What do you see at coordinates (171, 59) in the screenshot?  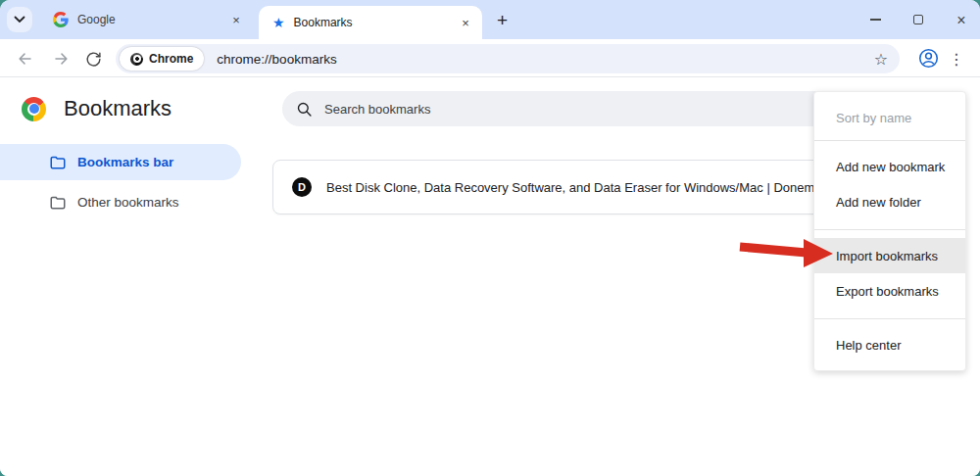 I see `chip-label: Chrome` at bounding box center [171, 59].